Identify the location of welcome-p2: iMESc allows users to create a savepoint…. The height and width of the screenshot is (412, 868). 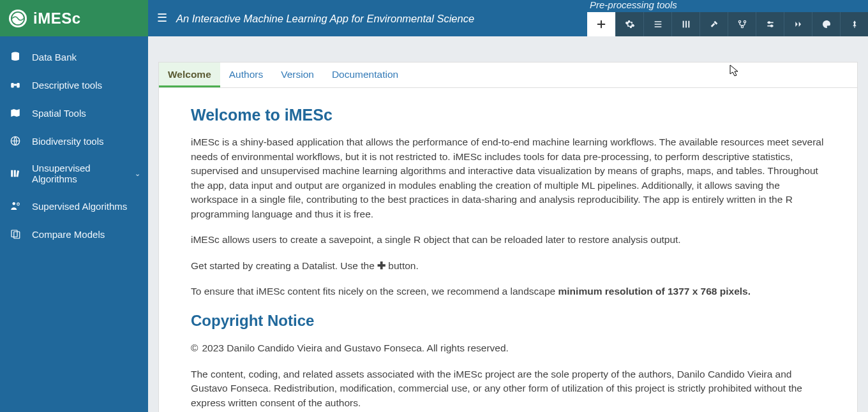
(508, 240).